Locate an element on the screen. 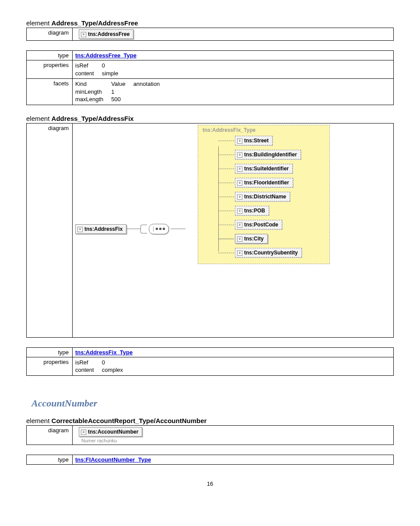 The height and width of the screenshot is (526, 420). type-link: tns:AddressFree_Type is located at coordinates (106, 55).